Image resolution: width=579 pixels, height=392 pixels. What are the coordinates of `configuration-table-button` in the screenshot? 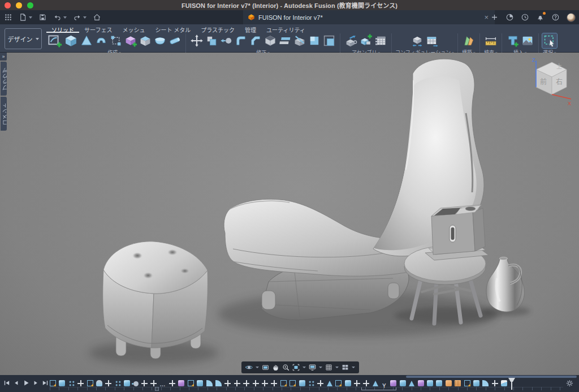 It's located at (432, 41).